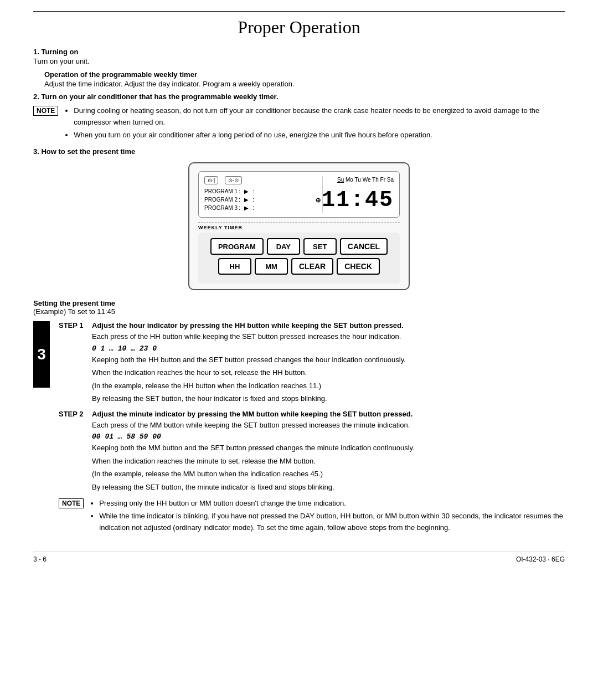 Image resolution: width=598 pixels, height=700 pixels. Describe the element at coordinates (315, 123) in the screenshot. I see `note-content-1: During cooling or heating season, do not…` at that location.